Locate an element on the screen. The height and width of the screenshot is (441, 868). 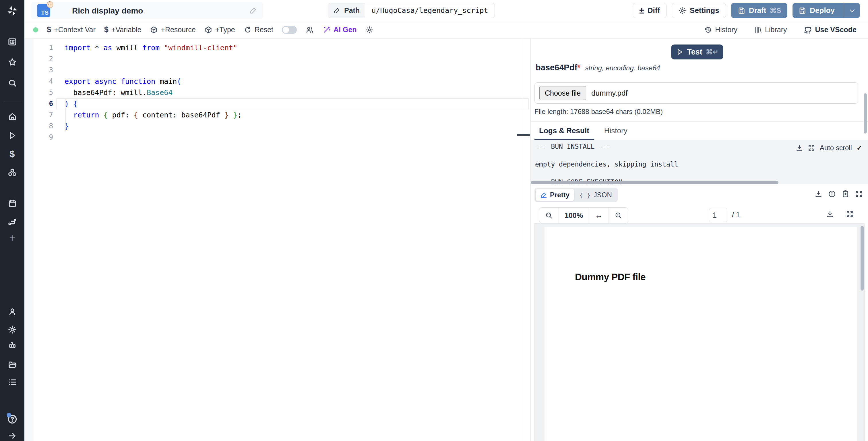
expand-arrow-icon is located at coordinates (12, 436).